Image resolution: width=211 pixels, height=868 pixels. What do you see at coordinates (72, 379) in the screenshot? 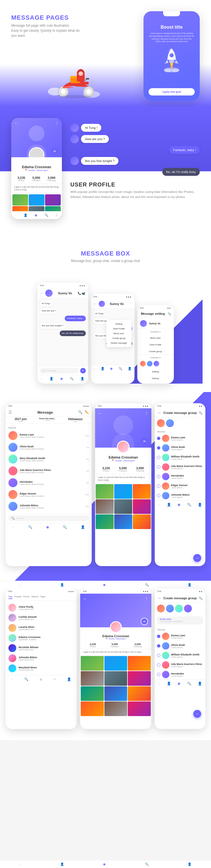
I see `phone1-nav-search: 🔍` at bounding box center [72, 379].